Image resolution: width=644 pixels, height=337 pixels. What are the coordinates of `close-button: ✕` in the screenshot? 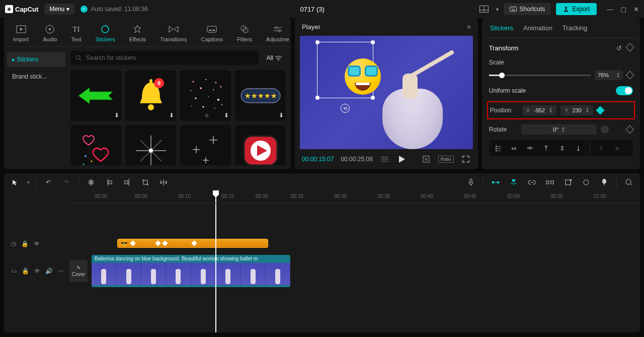 It's located at (636, 9).